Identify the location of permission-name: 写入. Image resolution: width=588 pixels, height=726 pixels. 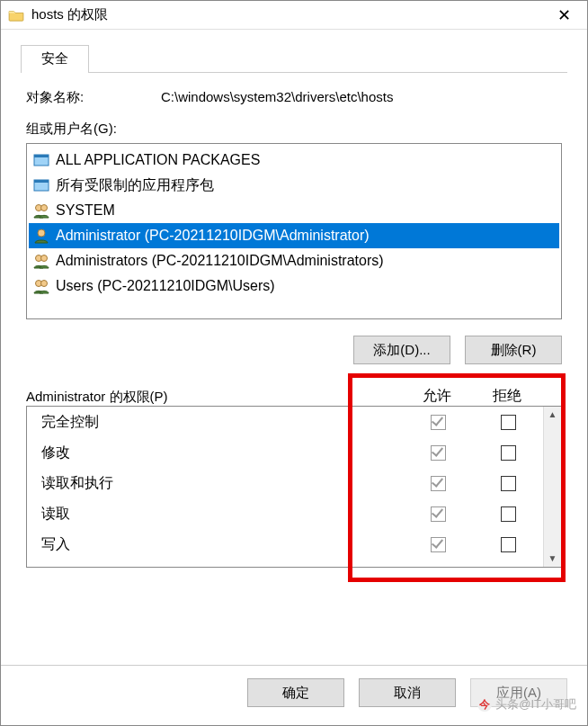
(215, 545).